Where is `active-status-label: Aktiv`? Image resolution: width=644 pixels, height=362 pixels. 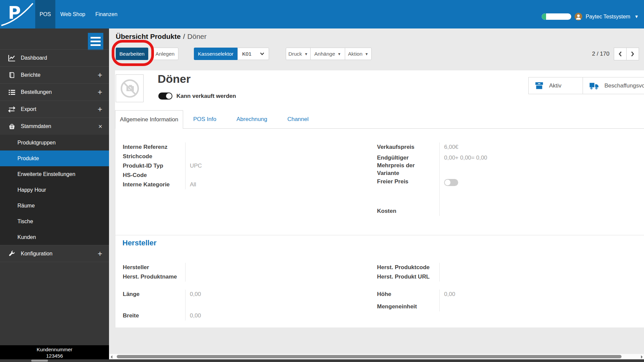
active-status-label: Aktiv is located at coordinates (555, 86).